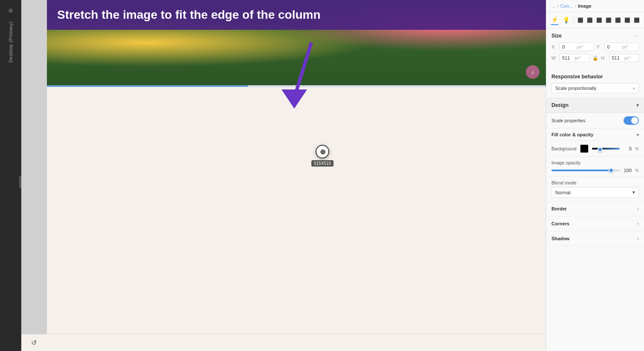 The image size is (644, 351). What do you see at coordinates (557, 36) in the screenshot?
I see `size-title: Size` at bounding box center [557, 36].